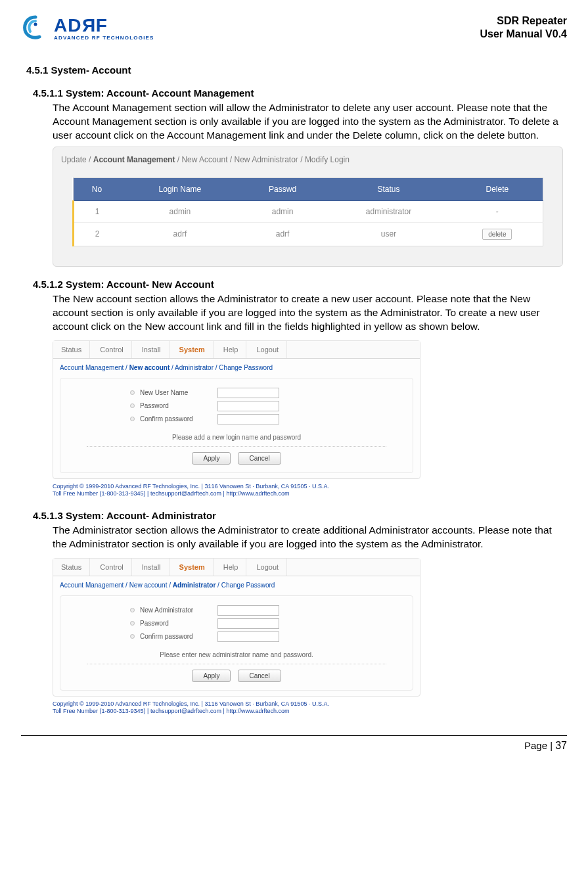 Image resolution: width=588 pixels, height=893 pixels. Describe the element at coordinates (388, 189) in the screenshot. I see `col-status: Status` at that location.